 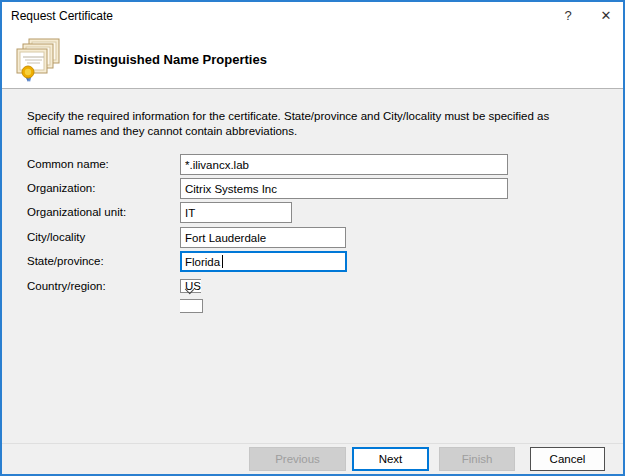 I want to click on organization-field-wrap, so click(x=344, y=188).